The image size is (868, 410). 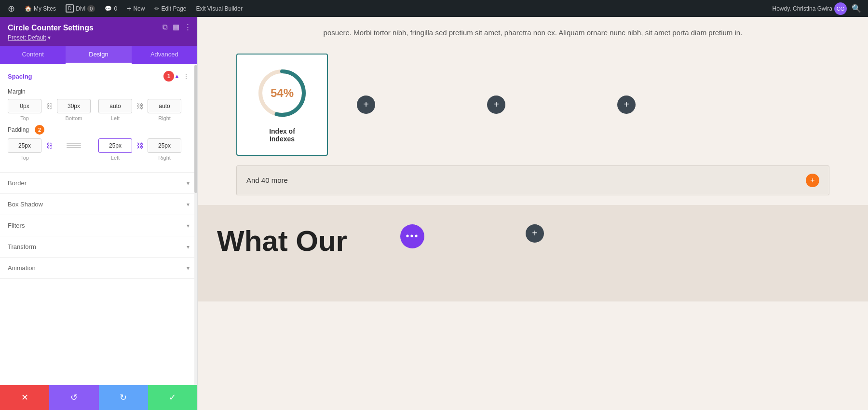 I want to click on circle-container: 54%, so click(x=282, y=93).